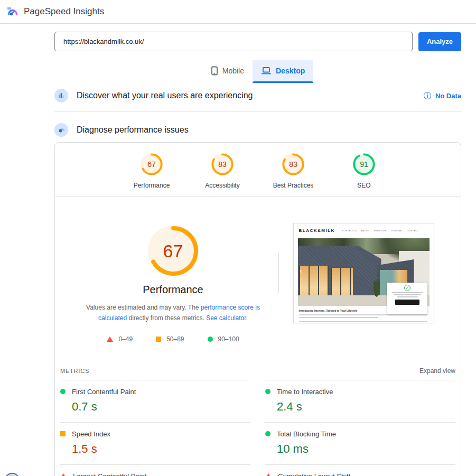  What do you see at coordinates (407, 298) in the screenshot?
I see `cookie-banner: ✓` at bounding box center [407, 298].